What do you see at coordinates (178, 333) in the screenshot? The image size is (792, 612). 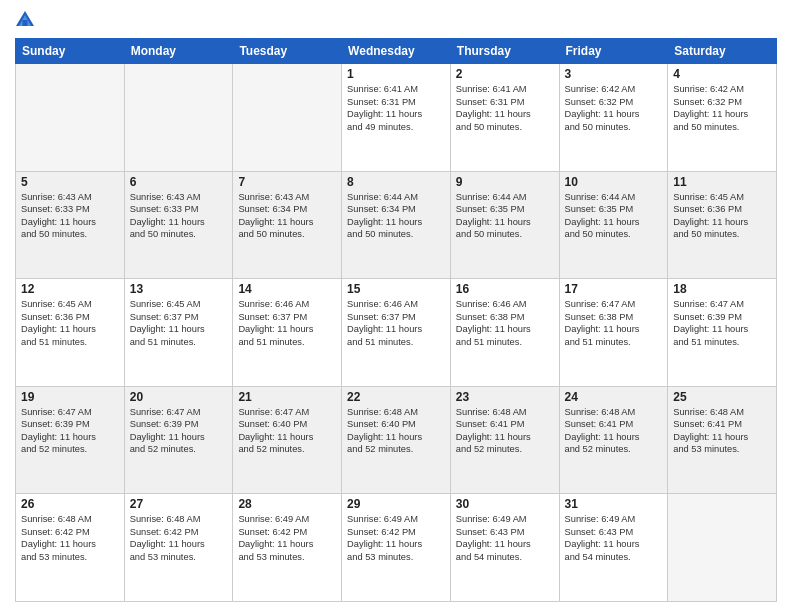 I see `calendar-cell: 13Sunrise: 6:45 AMSunset: 6:37 PMDayligh…` at bounding box center [178, 333].